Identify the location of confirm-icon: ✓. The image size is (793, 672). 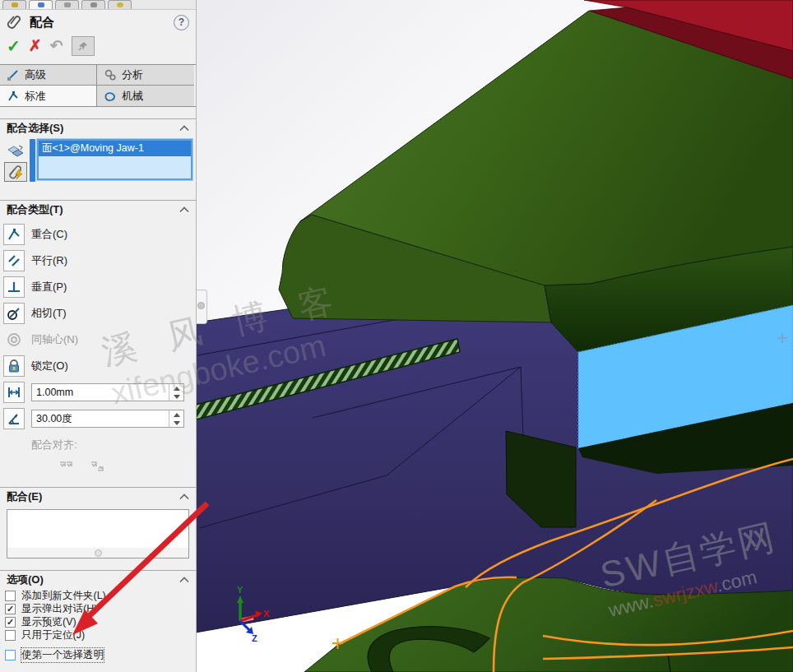
(13, 46).